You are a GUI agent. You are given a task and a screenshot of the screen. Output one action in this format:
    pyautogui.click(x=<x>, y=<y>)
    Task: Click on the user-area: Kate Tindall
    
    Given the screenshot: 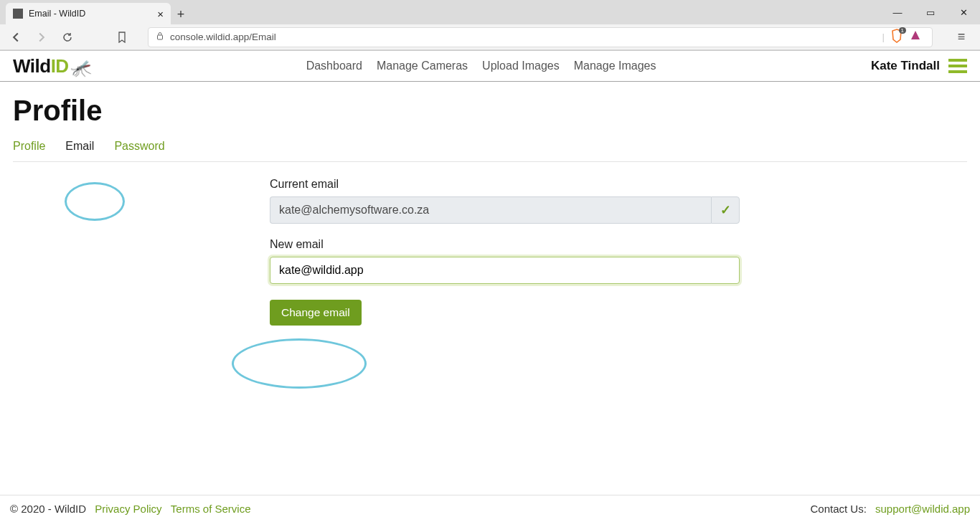 What is the action you would take?
    pyautogui.click(x=919, y=66)
    